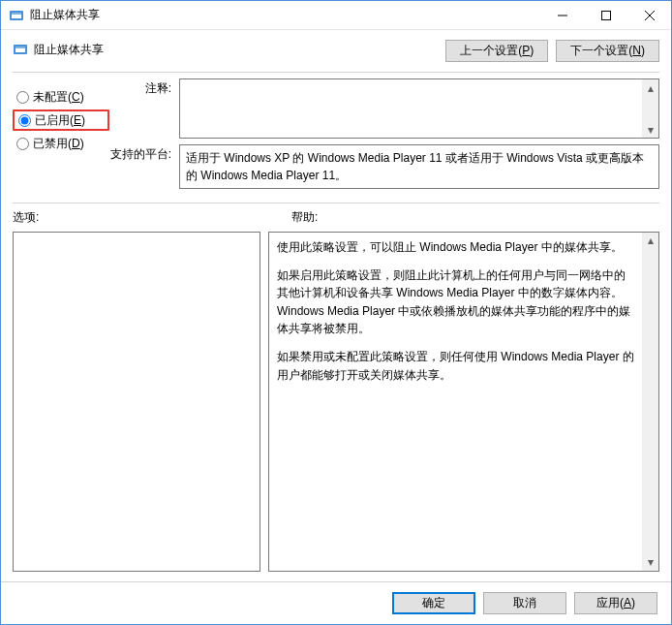 The width and height of the screenshot is (672, 625). What do you see at coordinates (456, 248) in the screenshot?
I see `help-paragraph: 使用此策略设置，可以阻止 Windows Media Player 中的媒体共享…` at bounding box center [456, 248].